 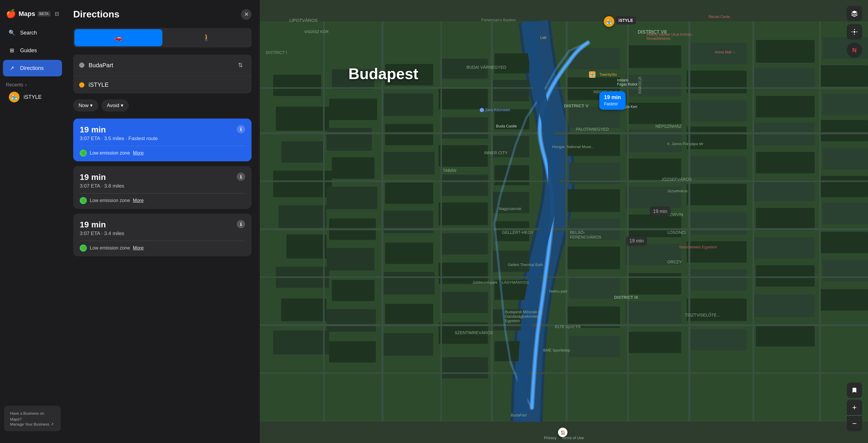 I want to click on recents-header: Recents ›, so click(x=32, y=85).